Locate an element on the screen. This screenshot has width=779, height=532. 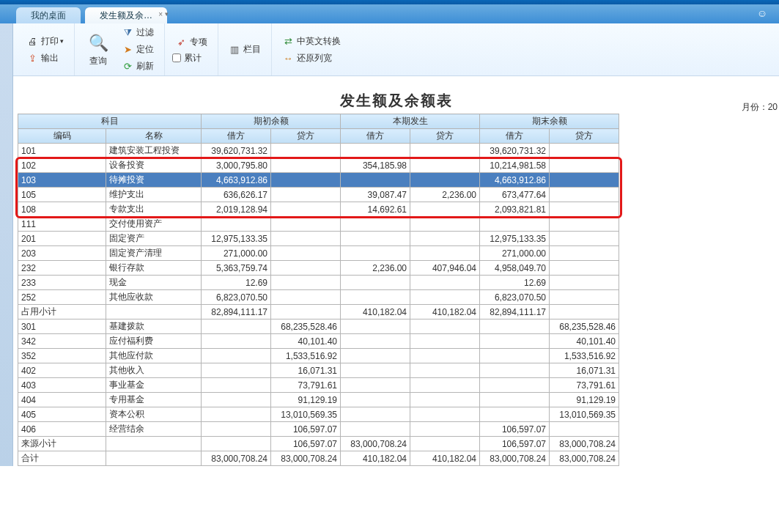
cell: 专款支出 is located at coordinates (154, 210).